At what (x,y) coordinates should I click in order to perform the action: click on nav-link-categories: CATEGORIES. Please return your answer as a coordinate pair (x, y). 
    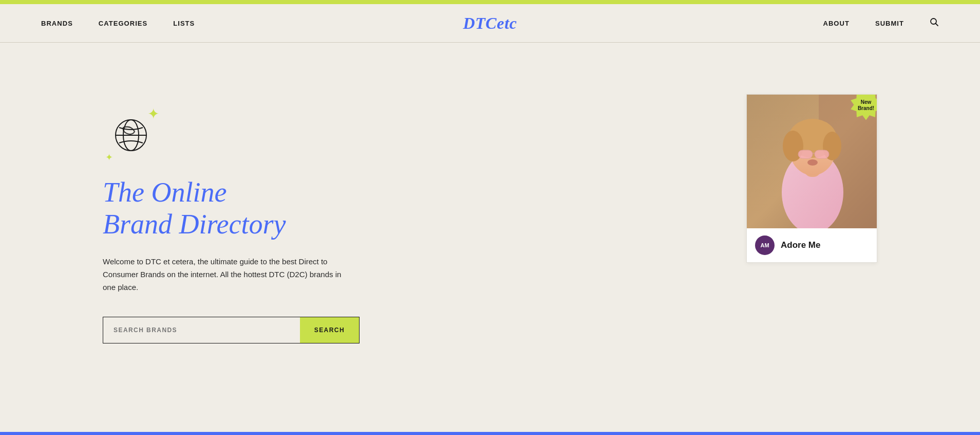
    Looking at the image, I should click on (123, 24).